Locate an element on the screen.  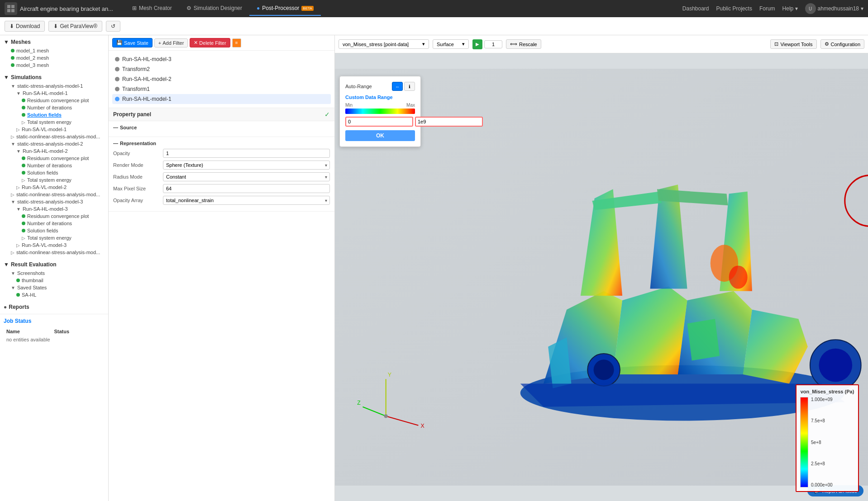
save-state-button: 💾 Save State is located at coordinates (132, 43).